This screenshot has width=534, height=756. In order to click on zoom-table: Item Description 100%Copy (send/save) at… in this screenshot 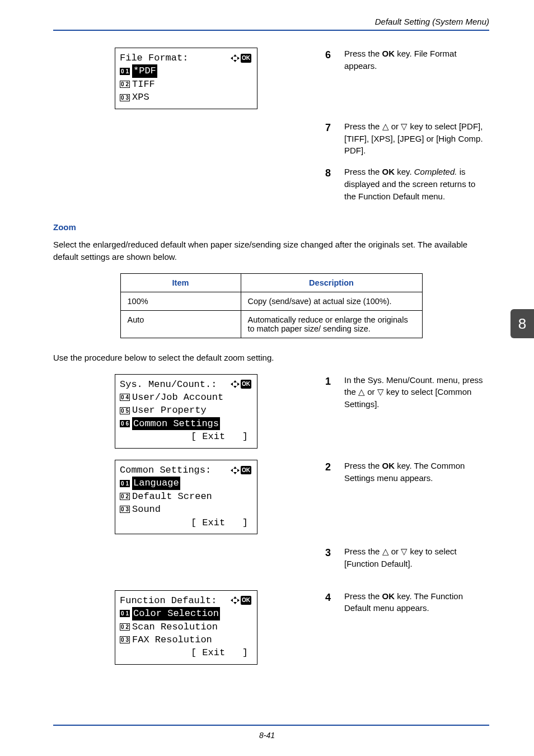, I will do `click(271, 306)`.